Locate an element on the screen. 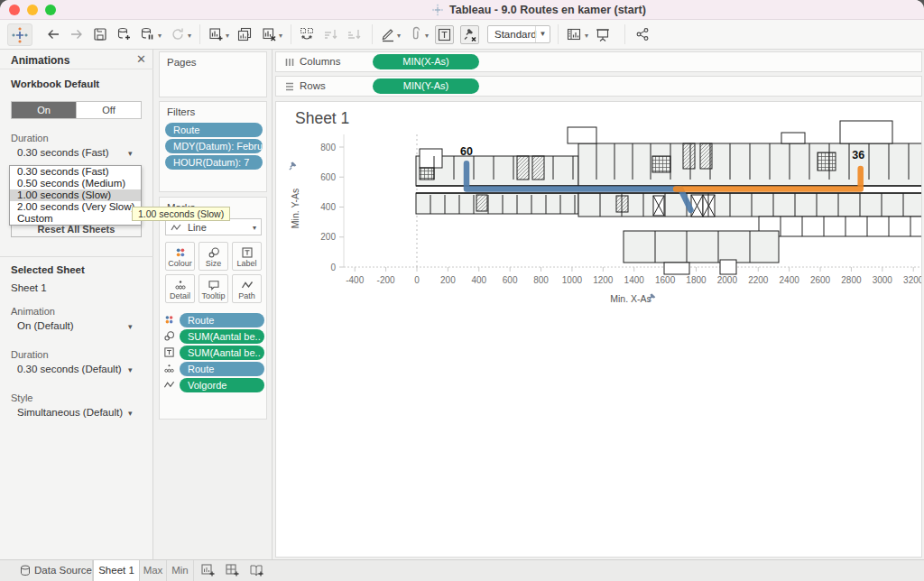  filter-pill: HOUR(Datum): 7 is located at coordinates (214, 162).